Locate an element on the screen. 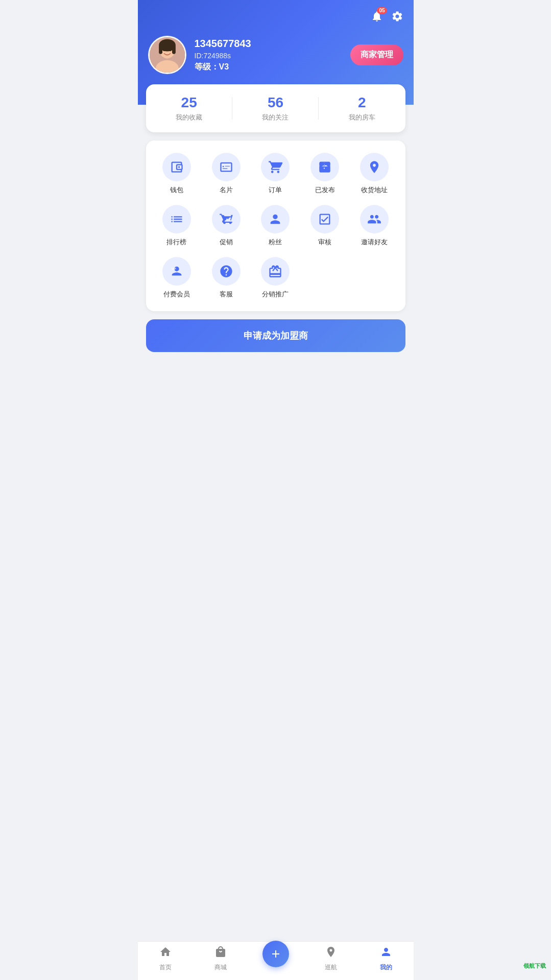 Image resolution: width=551 pixels, height=980 pixels. review-icon-circle is located at coordinates (325, 219).